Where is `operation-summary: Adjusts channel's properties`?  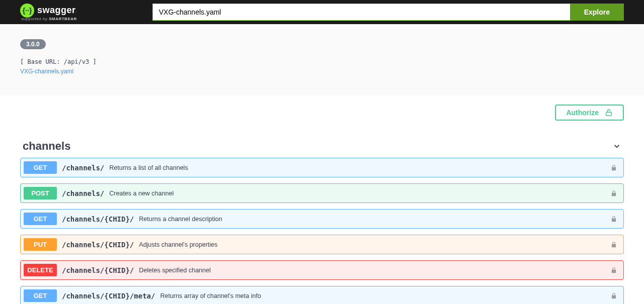
operation-summary: Adjusts channel's properties is located at coordinates (374, 245).